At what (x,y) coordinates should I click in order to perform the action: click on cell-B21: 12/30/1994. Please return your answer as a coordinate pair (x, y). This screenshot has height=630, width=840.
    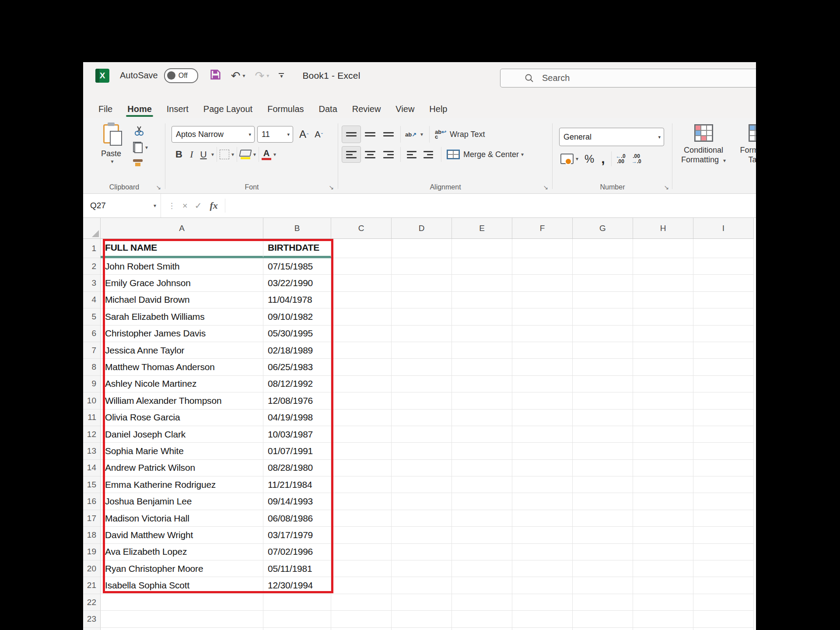
    Looking at the image, I should click on (298, 585).